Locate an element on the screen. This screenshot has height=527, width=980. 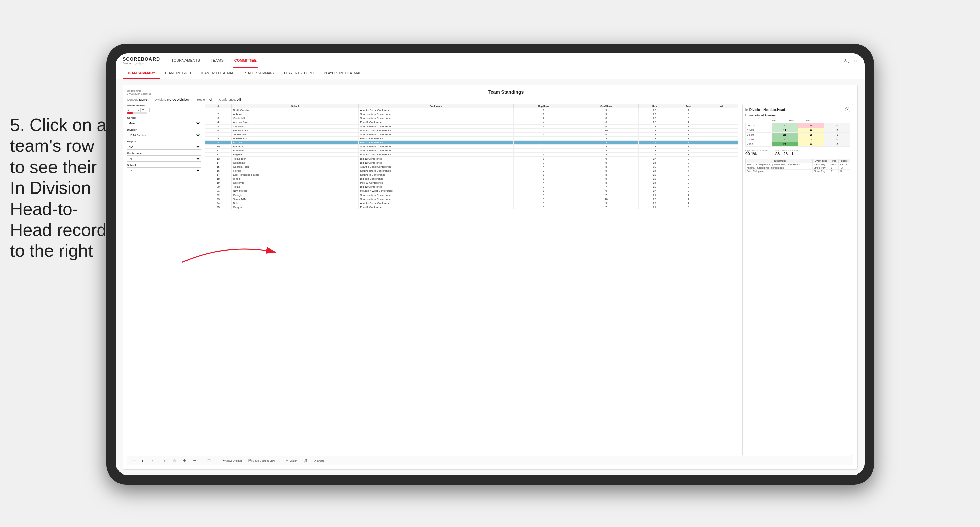
td-reg-rank: 7 is located at coordinates (544, 171).